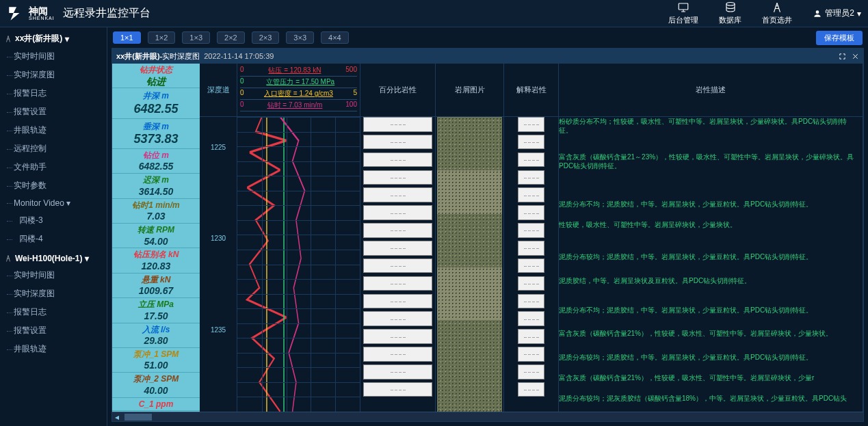 This screenshot has height=426, width=868. What do you see at coordinates (156, 291) in the screenshot?
I see `param-value: 1009.67` at bounding box center [156, 291].